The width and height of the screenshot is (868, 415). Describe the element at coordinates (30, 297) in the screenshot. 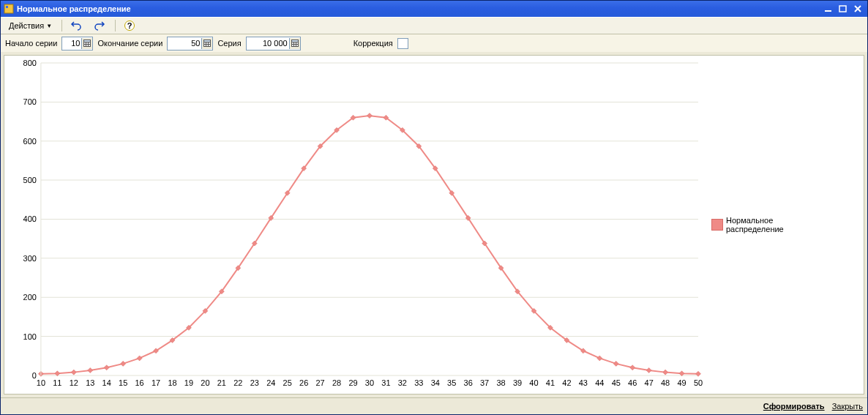

I see `svg-text: 200` at that location.